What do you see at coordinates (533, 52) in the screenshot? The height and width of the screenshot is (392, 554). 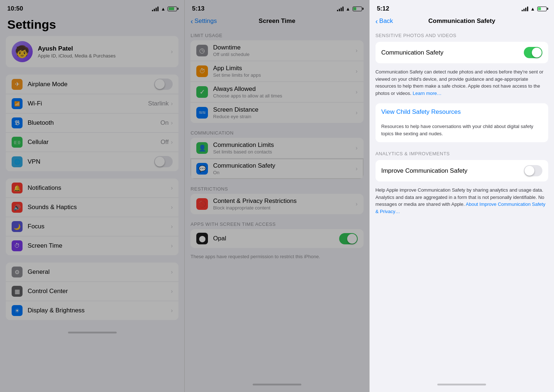 I see `comm-safety-toggle` at bounding box center [533, 52].